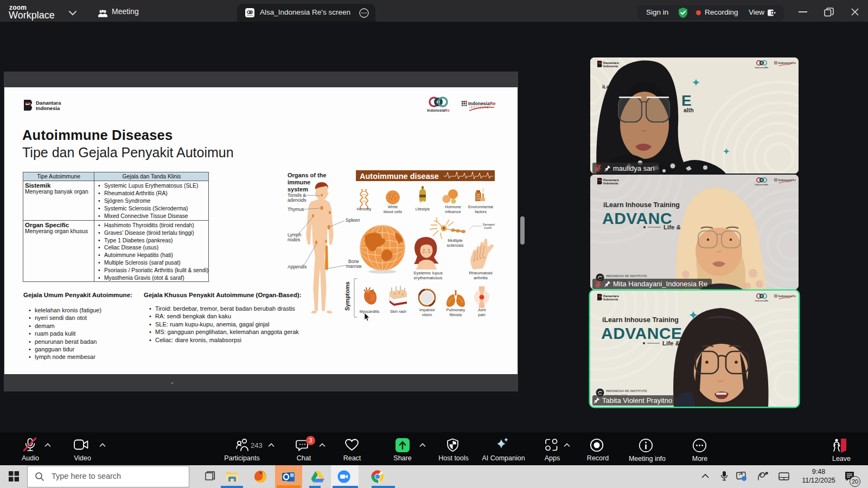 This screenshot has height=488, width=868. I want to click on svg-text: fibrosis, so click(456, 314).